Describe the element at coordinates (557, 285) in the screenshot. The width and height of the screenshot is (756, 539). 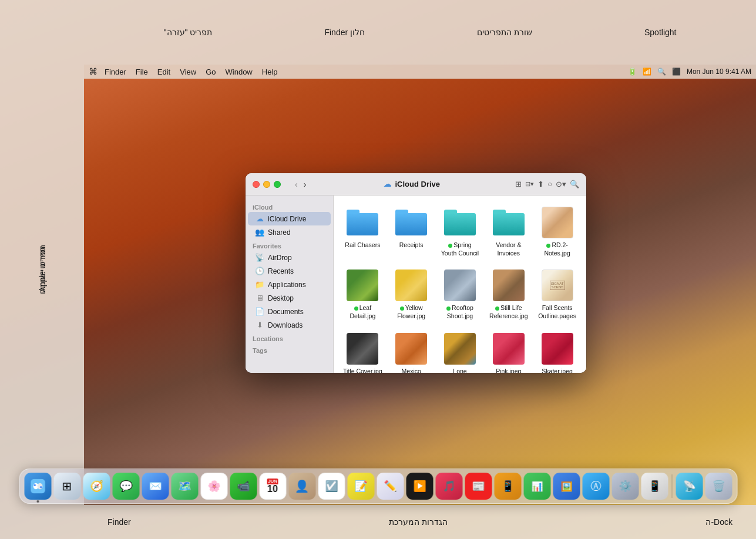
I see `thumb-fall-scents: SIGNATSCENT` at that location.